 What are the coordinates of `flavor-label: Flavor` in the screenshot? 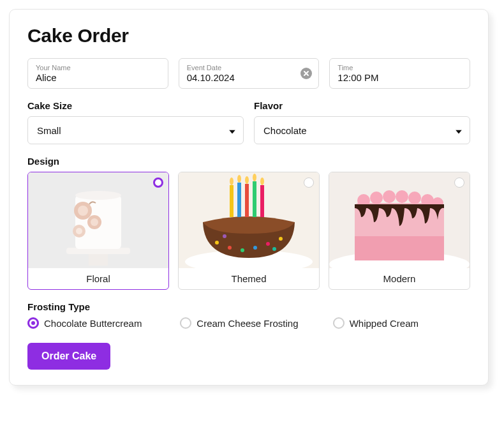 It's located at (362, 106).